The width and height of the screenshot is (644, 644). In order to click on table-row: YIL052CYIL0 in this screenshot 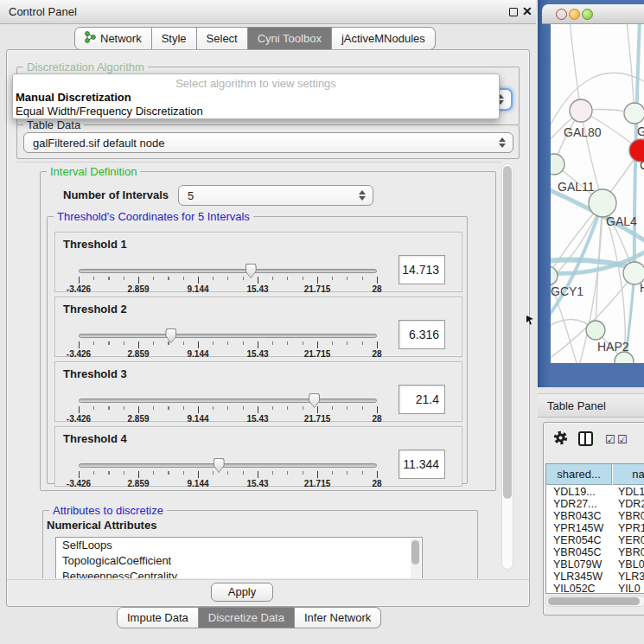, I will do `click(595, 589)`.